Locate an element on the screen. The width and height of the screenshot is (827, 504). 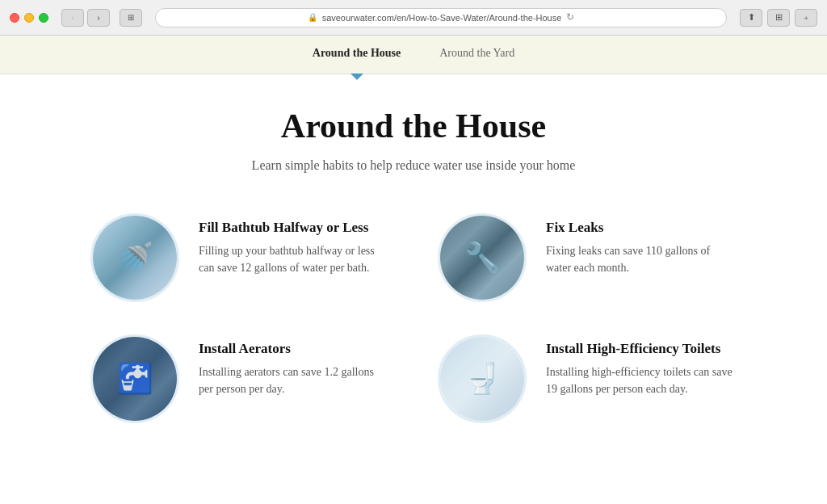
share-button: ⬆ is located at coordinates (751, 18).